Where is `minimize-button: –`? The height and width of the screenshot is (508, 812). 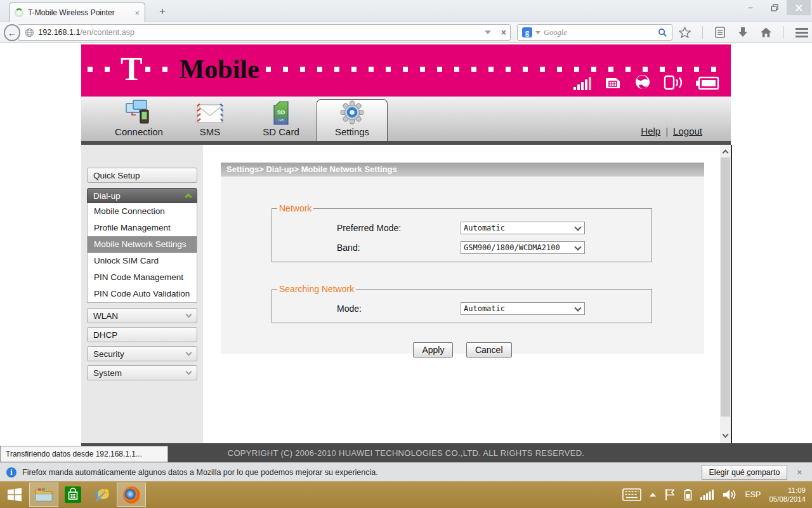 minimize-button: – is located at coordinates (750, 8).